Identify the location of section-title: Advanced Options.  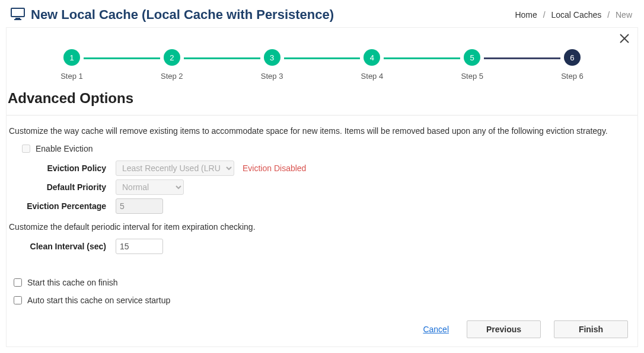
(322, 98).